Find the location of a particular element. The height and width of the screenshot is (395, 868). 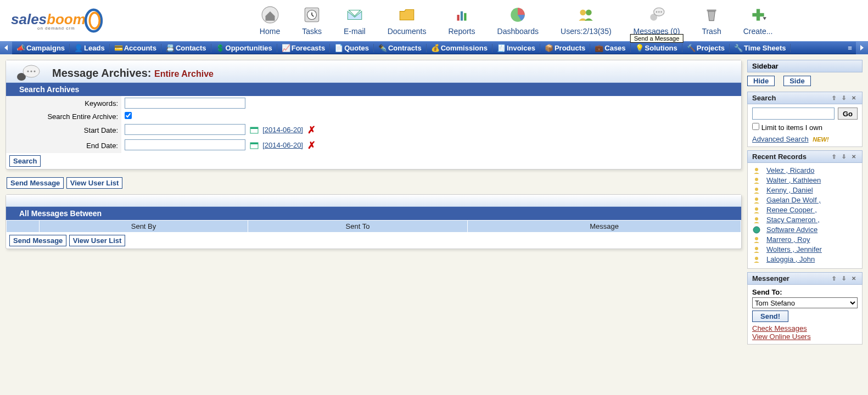

sidebar-search-input is located at coordinates (793, 114).